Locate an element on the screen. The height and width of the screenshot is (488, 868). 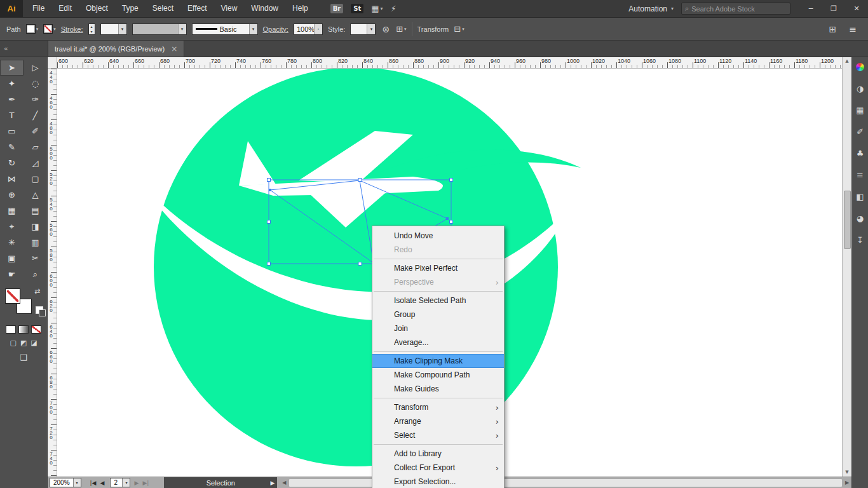
restore-button: ❐ is located at coordinates (834, 9).